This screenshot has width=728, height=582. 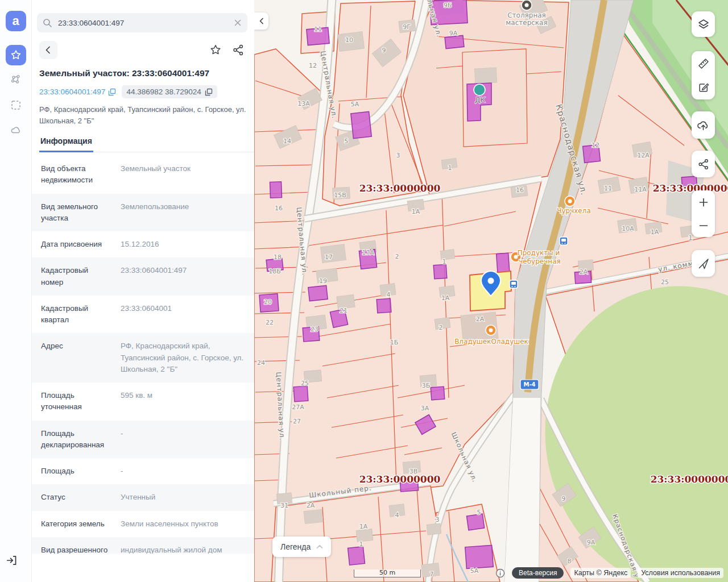 I want to click on house-number-label: 1Б, so click(x=395, y=342).